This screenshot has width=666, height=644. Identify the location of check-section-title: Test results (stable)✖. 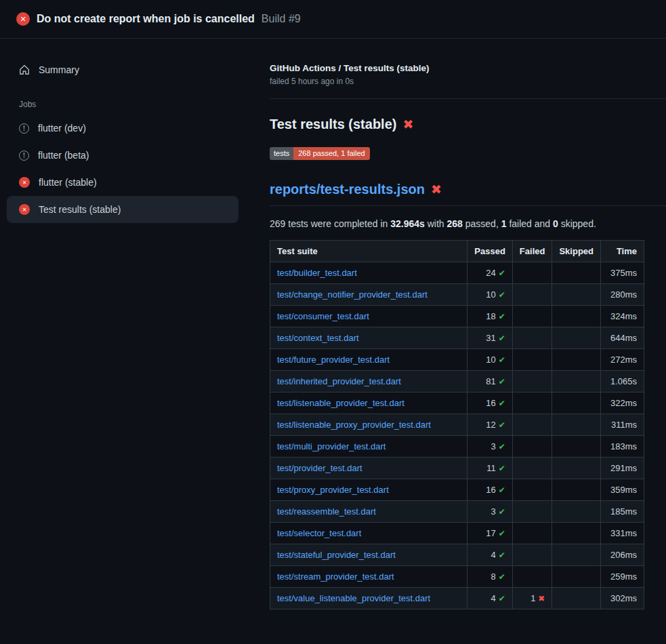
(467, 125).